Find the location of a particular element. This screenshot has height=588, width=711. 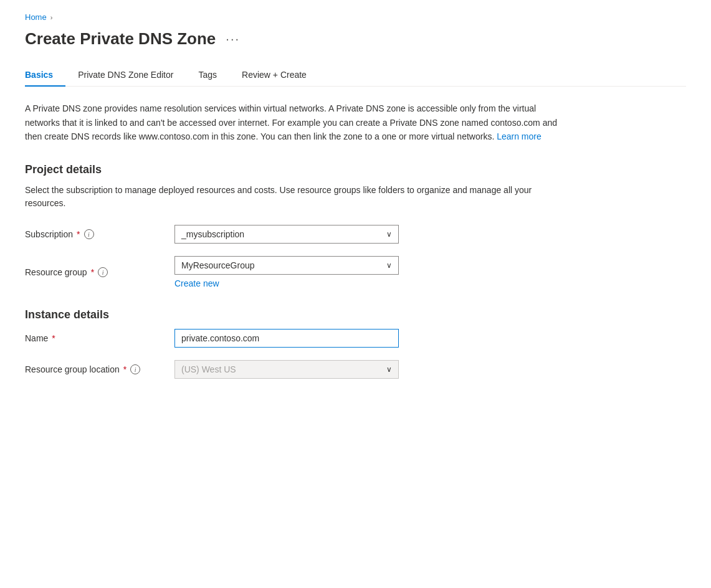

description-text: A Private DNS zone provides name resolut… is located at coordinates (291, 122).